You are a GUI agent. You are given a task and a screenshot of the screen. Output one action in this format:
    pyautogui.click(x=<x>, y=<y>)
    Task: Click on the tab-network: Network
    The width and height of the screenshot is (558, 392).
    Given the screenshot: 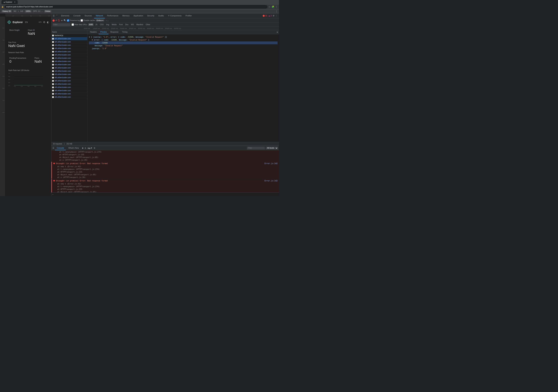 What is the action you would take?
    pyautogui.click(x=100, y=16)
    